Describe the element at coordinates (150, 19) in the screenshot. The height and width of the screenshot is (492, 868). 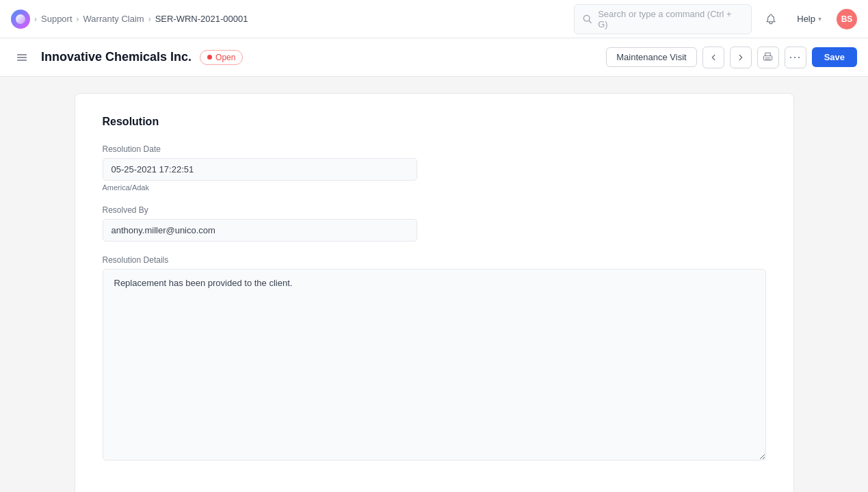
I see `breadcrumb-sep-3: ›` at that location.